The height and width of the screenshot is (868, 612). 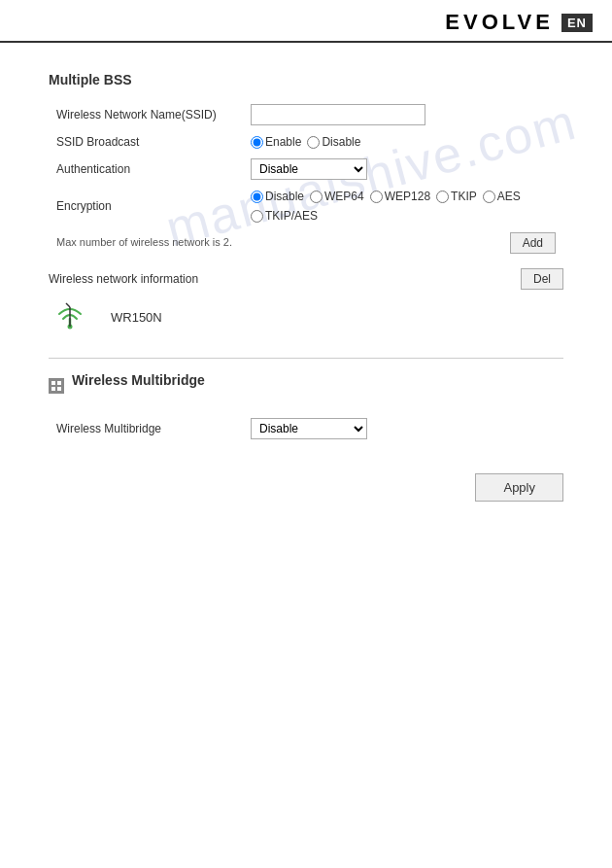 What do you see at coordinates (306, 142) in the screenshot?
I see `broadcast-row: SSID Broadcast Enable Disable` at bounding box center [306, 142].